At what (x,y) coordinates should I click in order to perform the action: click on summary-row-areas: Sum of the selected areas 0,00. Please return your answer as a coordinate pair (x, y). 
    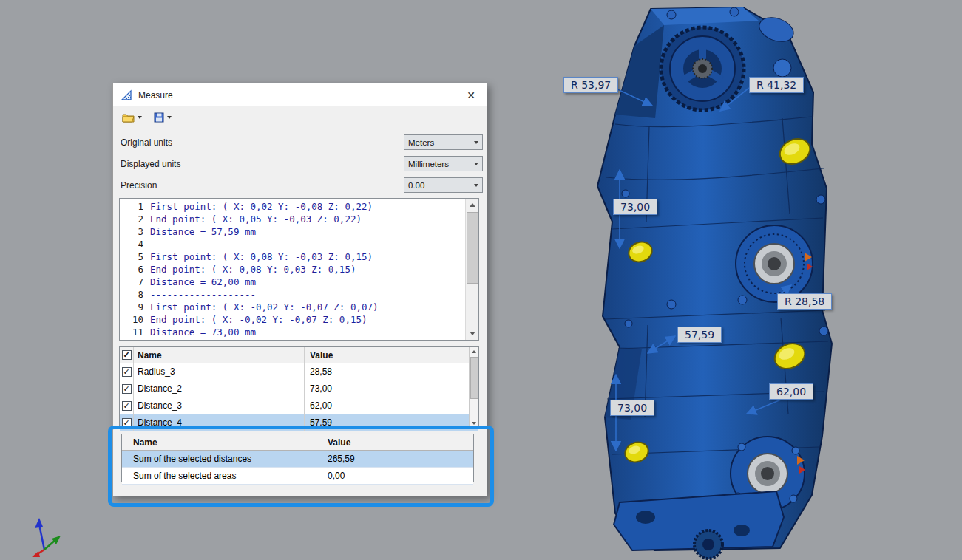
    Looking at the image, I should click on (297, 476).